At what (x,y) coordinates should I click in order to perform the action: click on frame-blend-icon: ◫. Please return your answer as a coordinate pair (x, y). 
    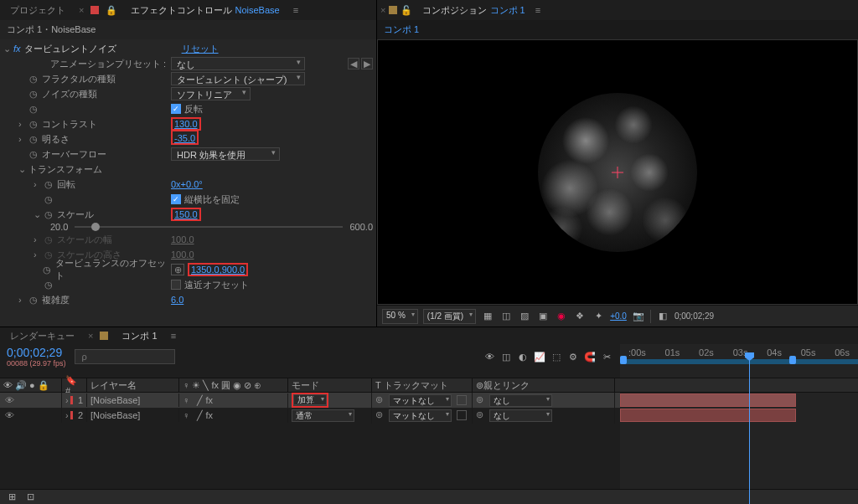
    Looking at the image, I should click on (506, 357).